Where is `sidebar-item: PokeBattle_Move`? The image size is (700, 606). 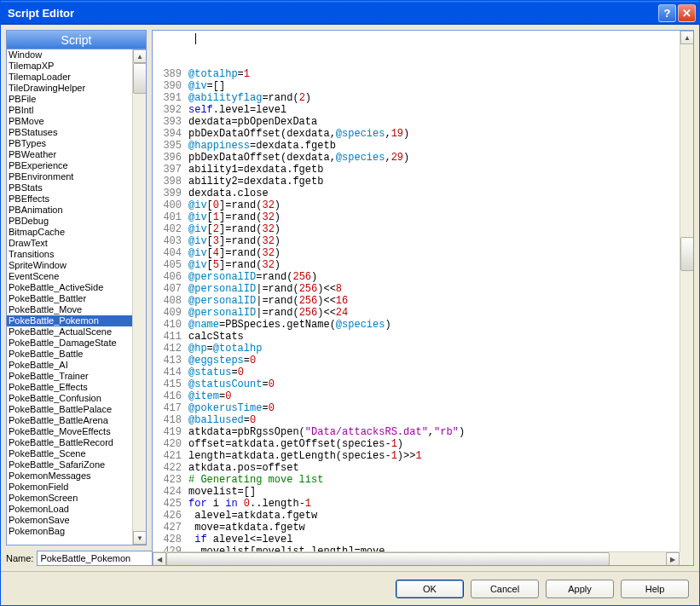
sidebar-item: PokeBattle_Move is located at coordinates (70, 310).